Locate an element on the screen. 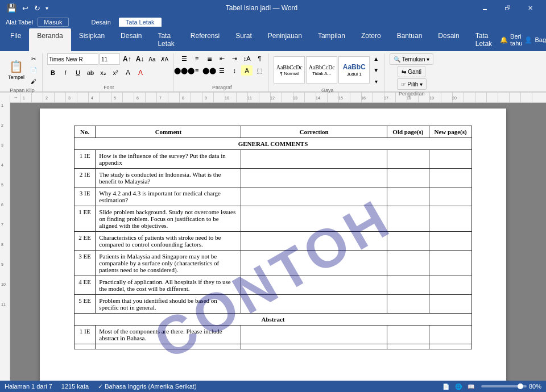  style-normal: AaBbCcDc ¶ Normal is located at coordinates (289, 70).